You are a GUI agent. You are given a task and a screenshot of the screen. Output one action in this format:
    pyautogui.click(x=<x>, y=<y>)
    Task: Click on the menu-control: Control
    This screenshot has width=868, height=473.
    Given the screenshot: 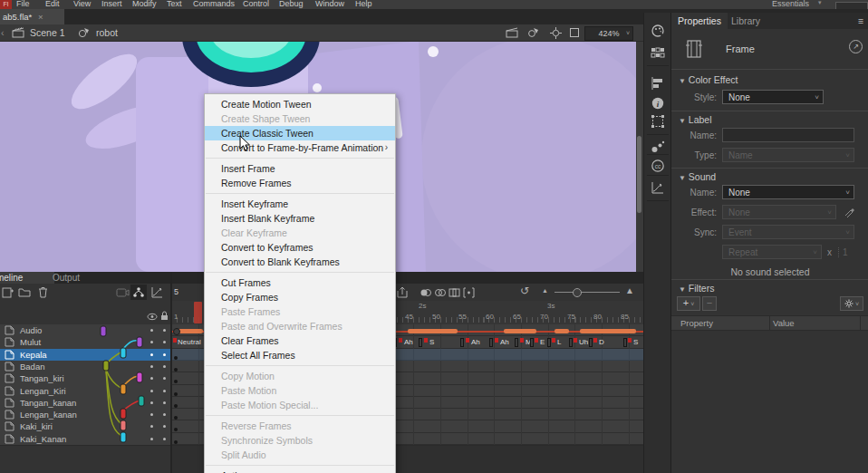 What is the action you would take?
    pyautogui.click(x=256, y=4)
    